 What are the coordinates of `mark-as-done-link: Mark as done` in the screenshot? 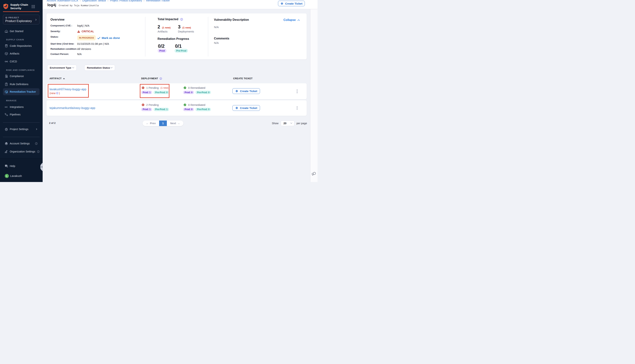 It's located at (109, 38).